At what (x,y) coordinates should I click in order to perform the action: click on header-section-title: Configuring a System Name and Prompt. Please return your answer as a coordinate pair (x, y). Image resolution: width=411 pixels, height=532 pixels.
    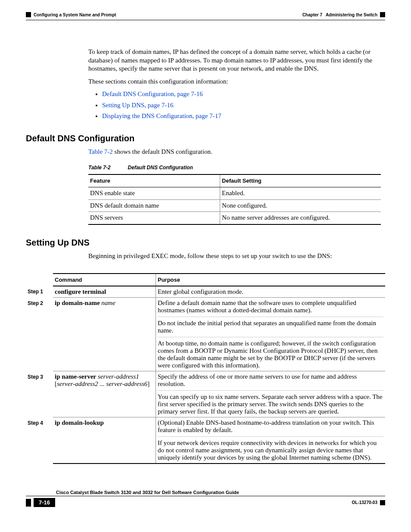
    Looking at the image, I should click on (75, 15).